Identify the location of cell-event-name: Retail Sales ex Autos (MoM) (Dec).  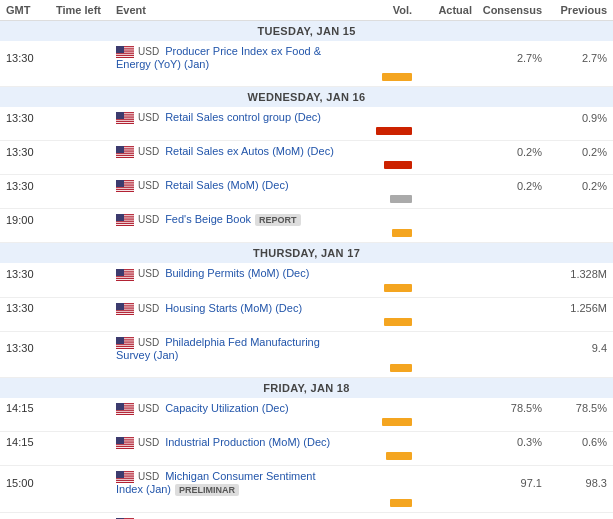
(250, 151).